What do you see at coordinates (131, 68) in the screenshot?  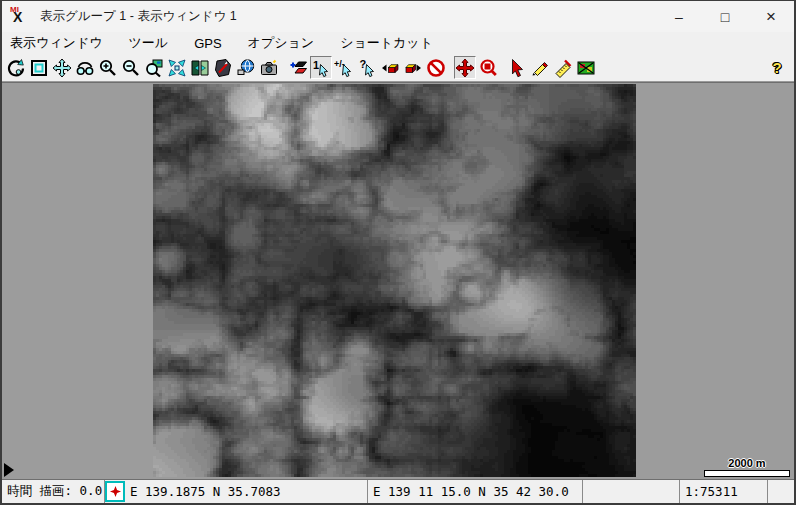 I see `zoom-out-icon` at bounding box center [131, 68].